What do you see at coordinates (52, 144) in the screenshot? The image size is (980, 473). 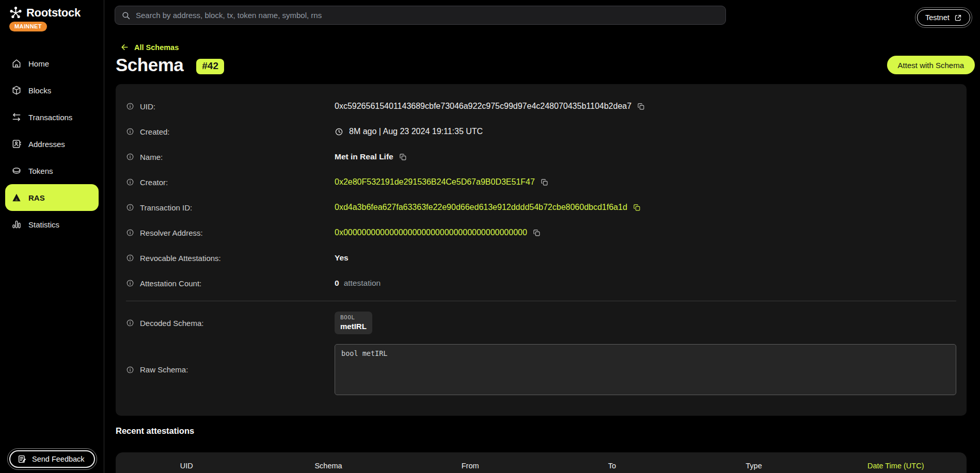 I see `sidebar-nav: Home Blocks Transactions Addresses Token…` at bounding box center [52, 144].